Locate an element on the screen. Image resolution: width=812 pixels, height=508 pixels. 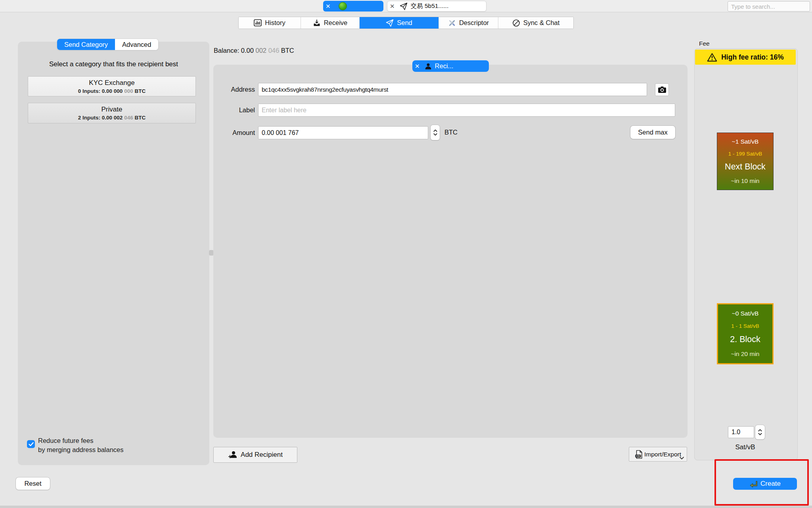
label-input is located at coordinates (467, 110).